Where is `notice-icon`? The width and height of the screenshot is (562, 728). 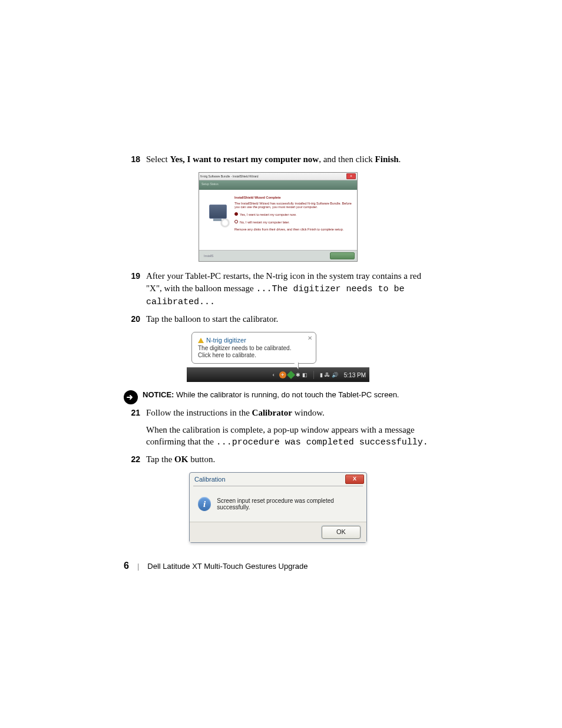
notice-icon is located at coordinates (131, 397).